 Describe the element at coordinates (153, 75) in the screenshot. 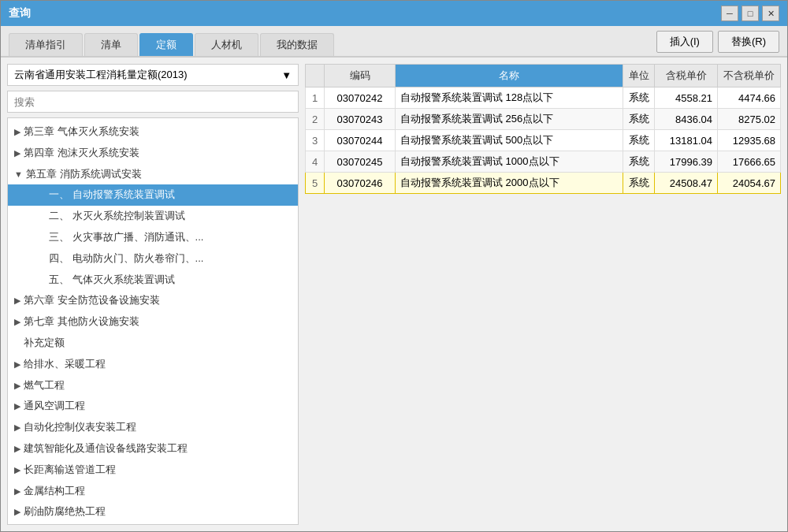

I see `quota-dropdown: 云南省通用安装工程消耗量定额(2013) ▼` at that location.